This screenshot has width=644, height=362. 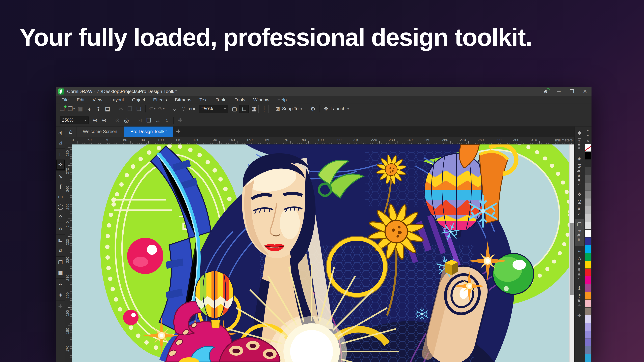 What do you see at coordinates (588, 140) in the screenshot?
I see `palette-scroll-up-button: ∧` at bounding box center [588, 140].